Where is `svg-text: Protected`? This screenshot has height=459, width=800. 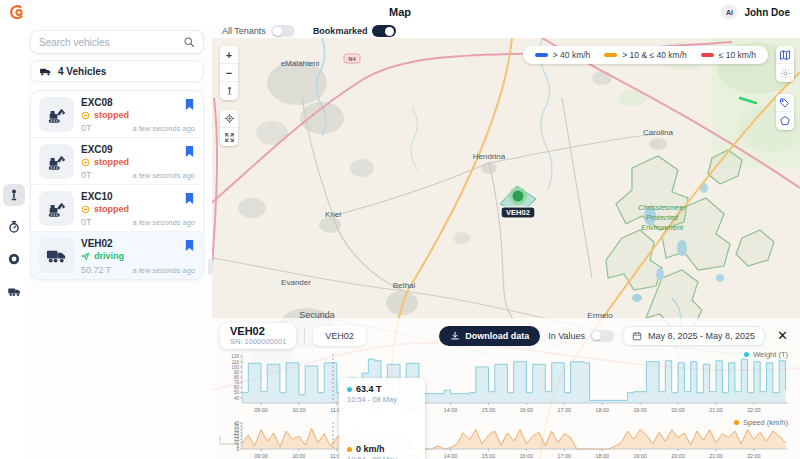
svg-text: Protected is located at coordinates (662, 218).